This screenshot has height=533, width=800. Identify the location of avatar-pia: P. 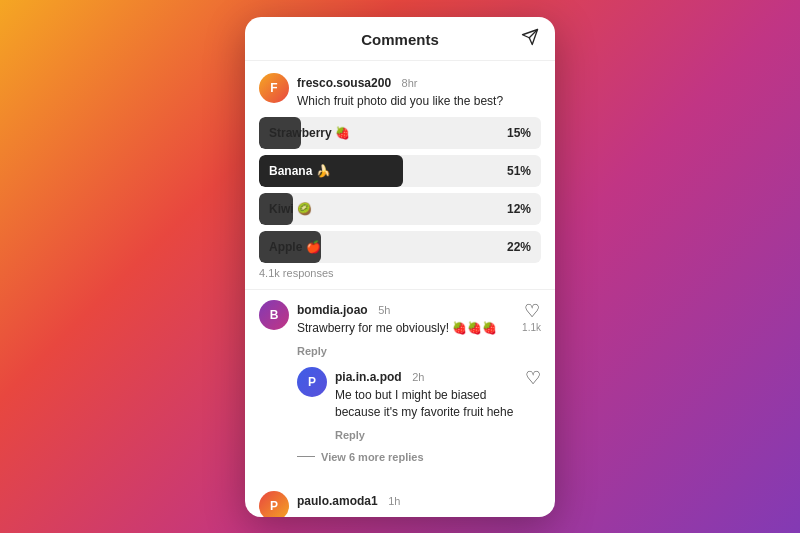
(312, 382).